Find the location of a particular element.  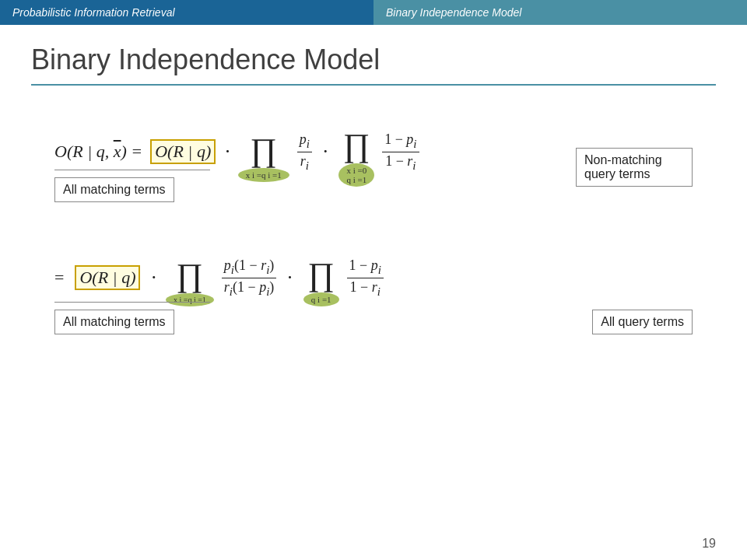

eq1-prod2-label: x i =0 q i =1 is located at coordinates (356, 175).